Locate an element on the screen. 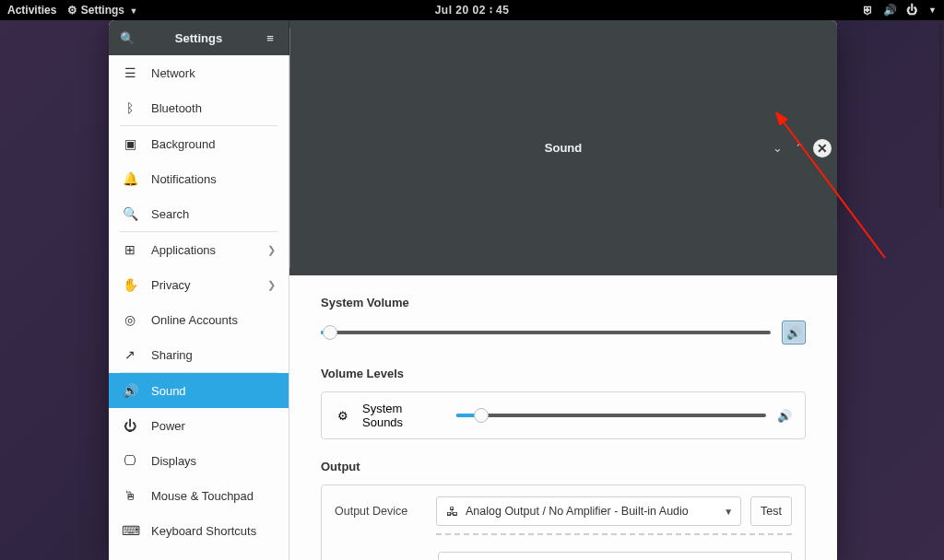  system-sounds-slider is located at coordinates (611, 415).